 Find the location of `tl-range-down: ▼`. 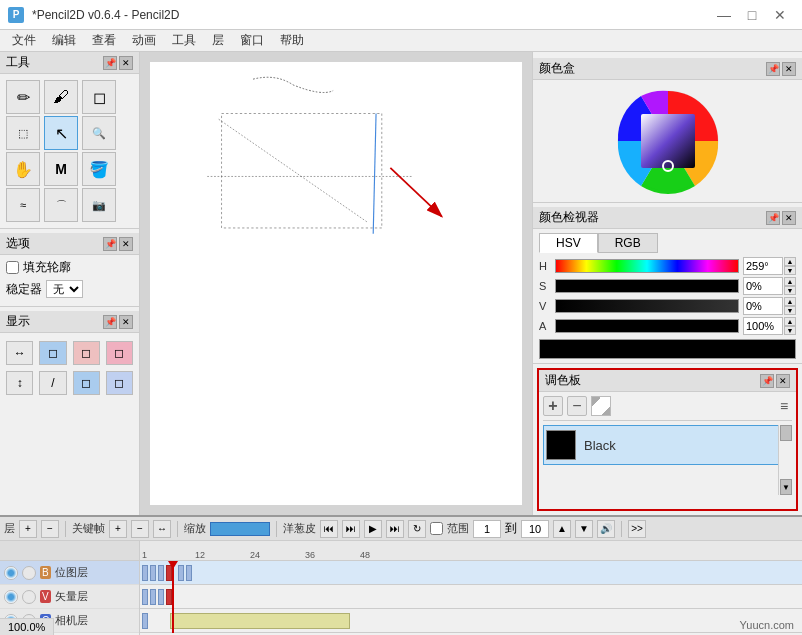

tl-range-down: ▼ is located at coordinates (584, 529).